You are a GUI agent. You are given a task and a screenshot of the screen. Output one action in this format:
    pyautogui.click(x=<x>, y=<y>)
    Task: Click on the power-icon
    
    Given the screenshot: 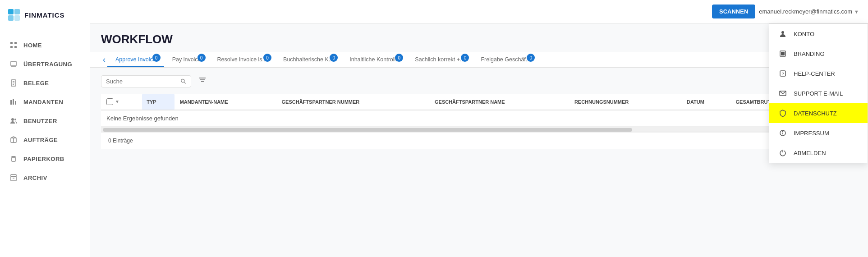 What is the action you would take?
    pyautogui.click(x=783, y=153)
    